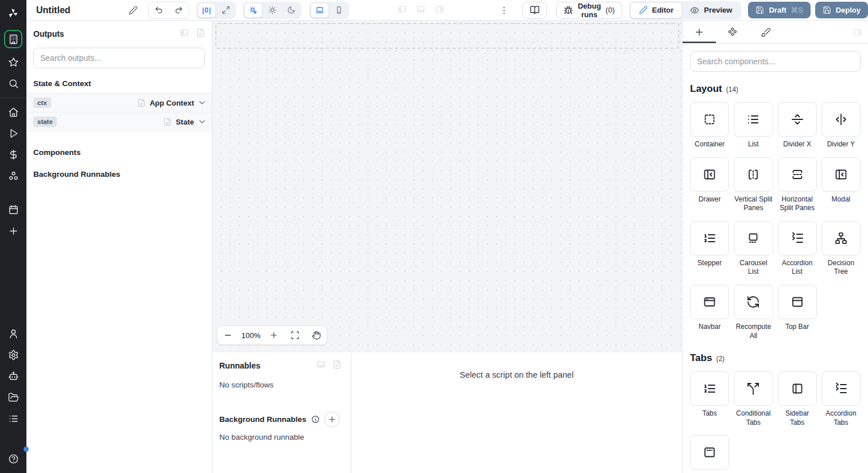  I want to click on search-outputs-input, so click(119, 58).